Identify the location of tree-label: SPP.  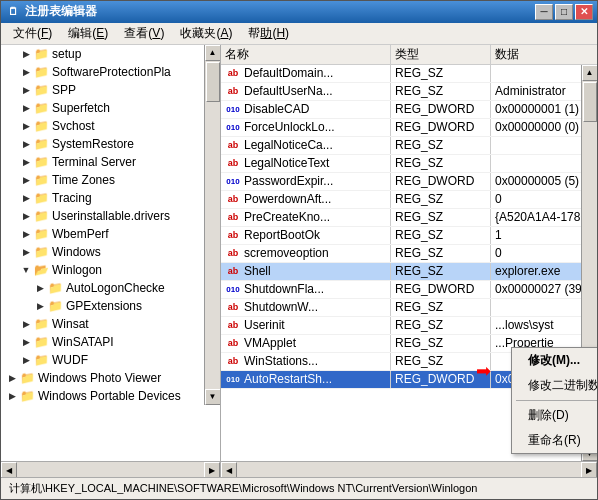
(64, 90).